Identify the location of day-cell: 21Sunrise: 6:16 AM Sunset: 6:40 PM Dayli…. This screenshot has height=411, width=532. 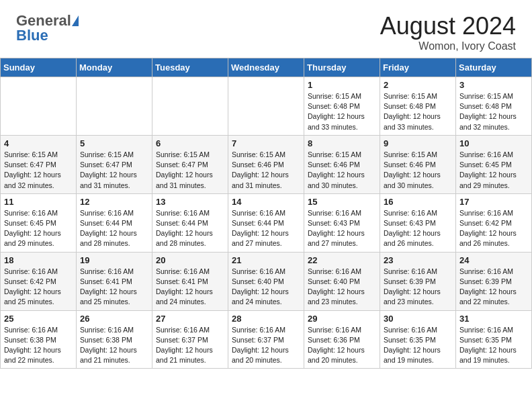
(266, 281).